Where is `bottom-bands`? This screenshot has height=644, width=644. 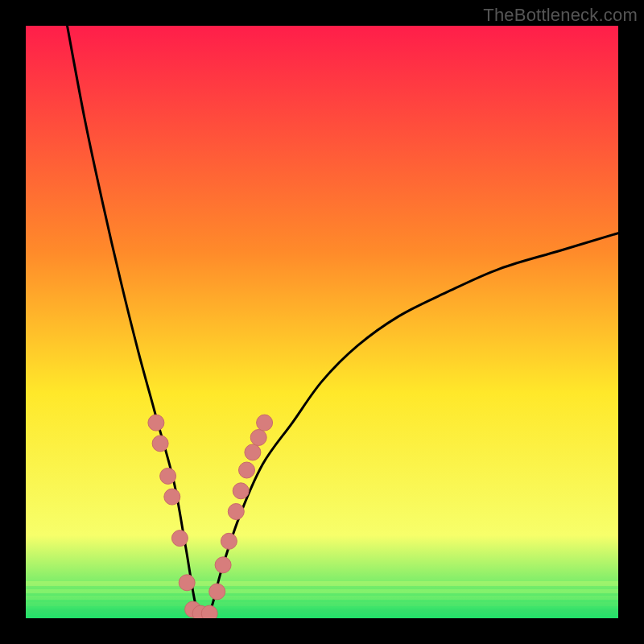 bottom-bands is located at coordinates (322, 597).